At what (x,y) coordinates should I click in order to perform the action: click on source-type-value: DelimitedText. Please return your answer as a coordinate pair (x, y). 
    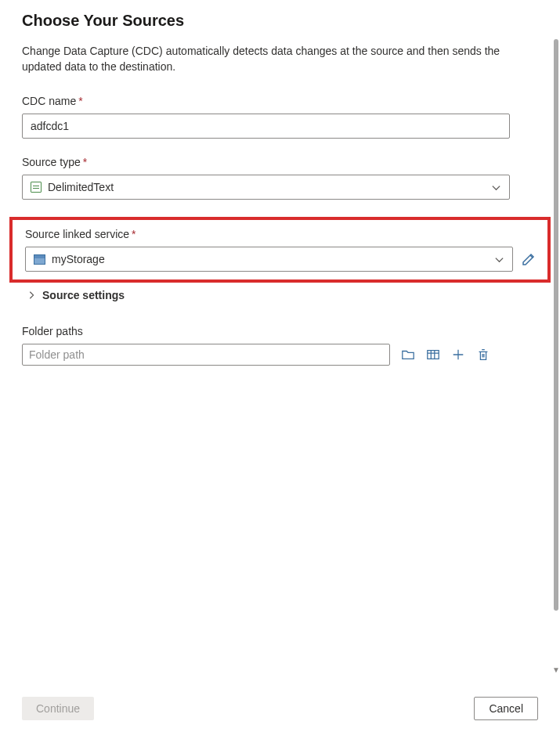
    Looking at the image, I should click on (266, 187).